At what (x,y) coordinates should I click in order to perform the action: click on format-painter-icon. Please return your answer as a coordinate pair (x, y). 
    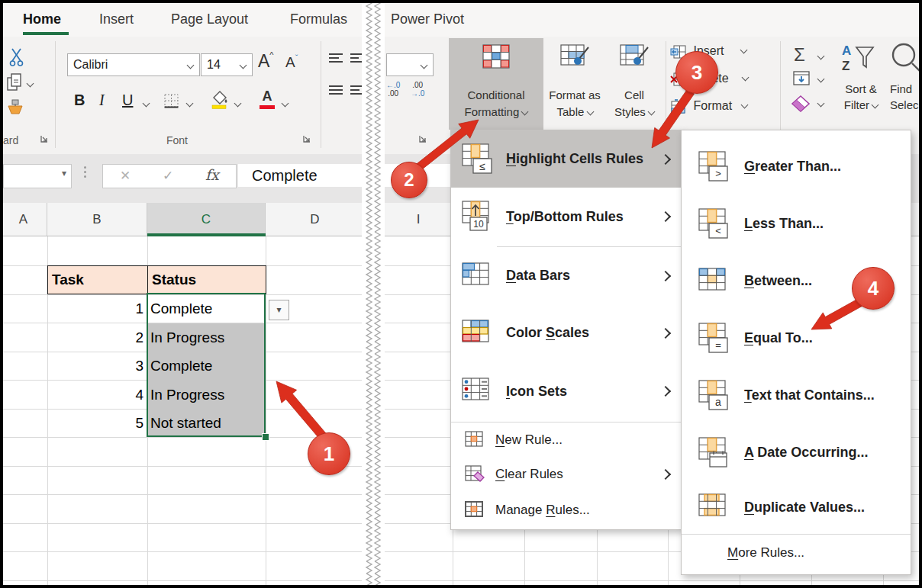
    Looking at the image, I should click on (15, 108).